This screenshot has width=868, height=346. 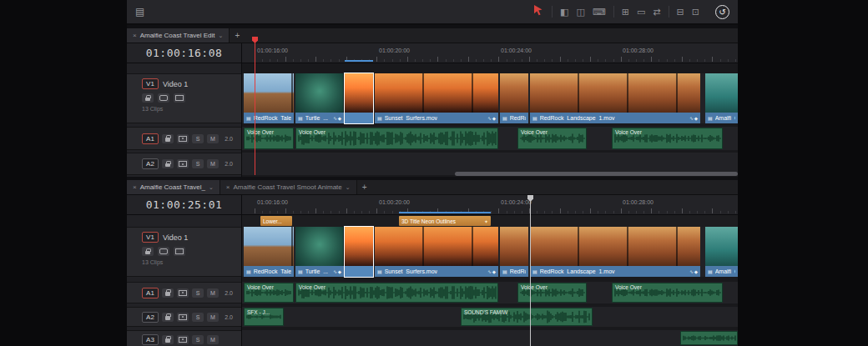 I want to click on title-clip: Lower..., so click(x=276, y=221).